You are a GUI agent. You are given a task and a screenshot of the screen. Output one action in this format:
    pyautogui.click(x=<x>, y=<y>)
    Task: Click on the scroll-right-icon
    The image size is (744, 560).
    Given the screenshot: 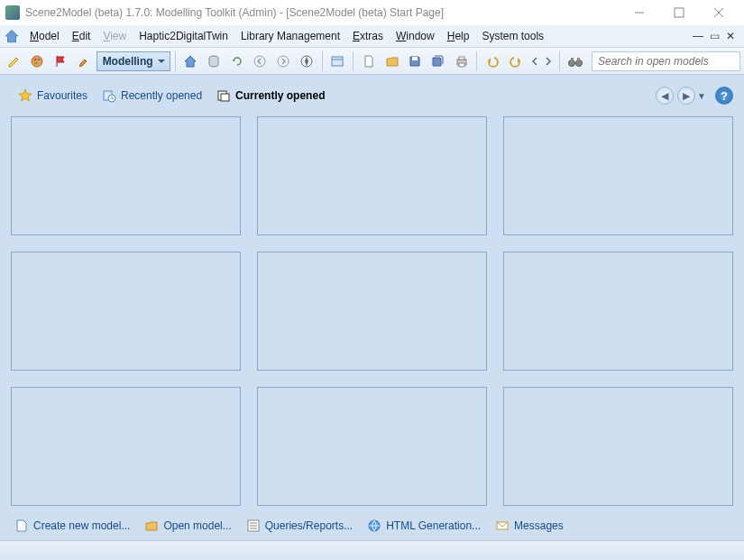 What is the action you would take?
    pyautogui.click(x=549, y=61)
    